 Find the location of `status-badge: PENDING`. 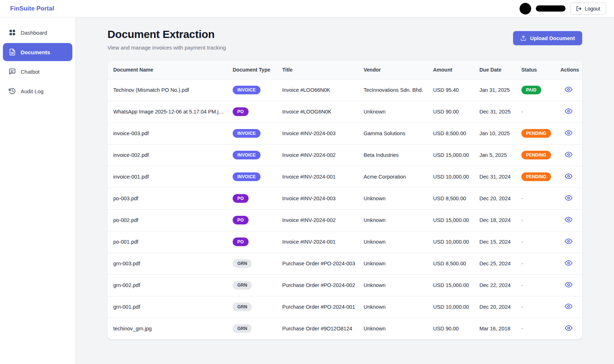

status-badge: PENDING is located at coordinates (536, 177).